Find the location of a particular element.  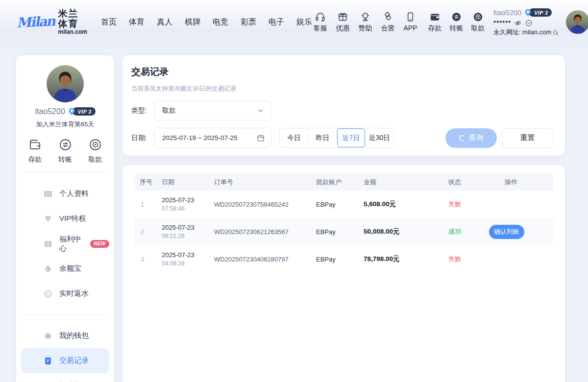

withdraw-circle-icon is located at coordinates (95, 145).